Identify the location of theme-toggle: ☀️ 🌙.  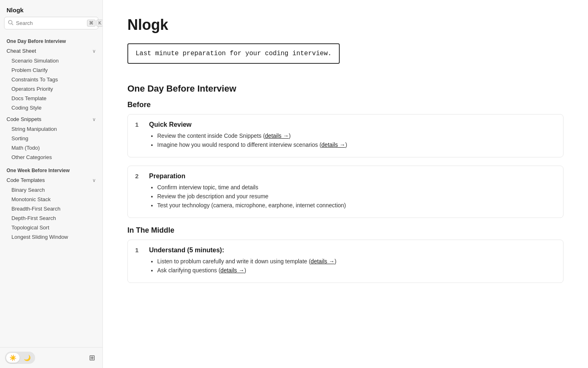
(20, 358).